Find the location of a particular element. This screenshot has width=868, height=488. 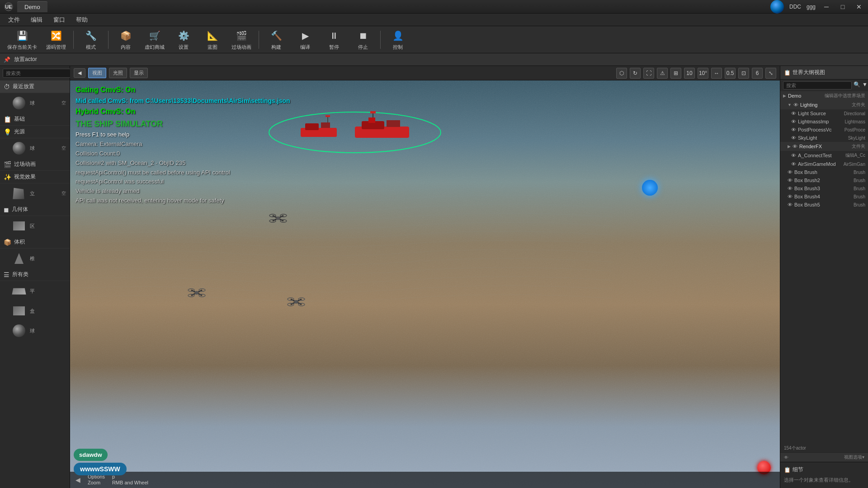

toolbar-mode: 🔧 模式 is located at coordinates (91, 40).